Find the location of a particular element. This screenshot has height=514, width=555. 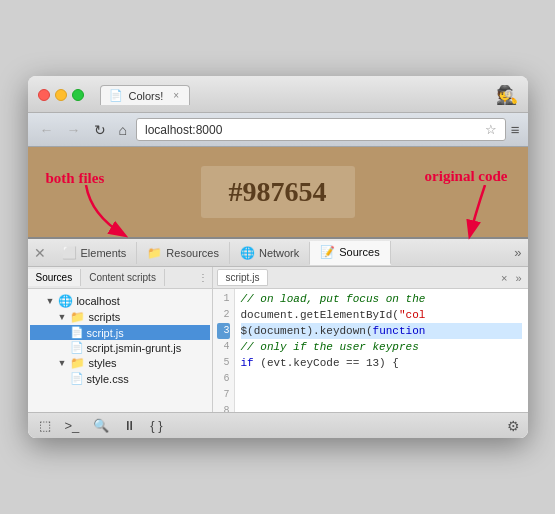

window-controls: 🕵 is located at coordinates (507, 95).